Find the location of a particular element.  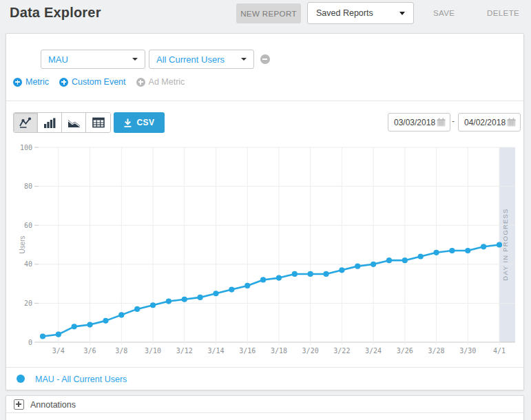

svg-text: 3/20 is located at coordinates (311, 351).